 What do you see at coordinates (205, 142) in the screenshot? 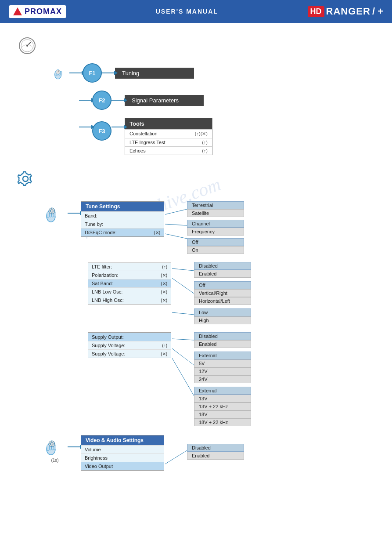
I see `lte-icon: (↑)` at bounding box center [205, 142].